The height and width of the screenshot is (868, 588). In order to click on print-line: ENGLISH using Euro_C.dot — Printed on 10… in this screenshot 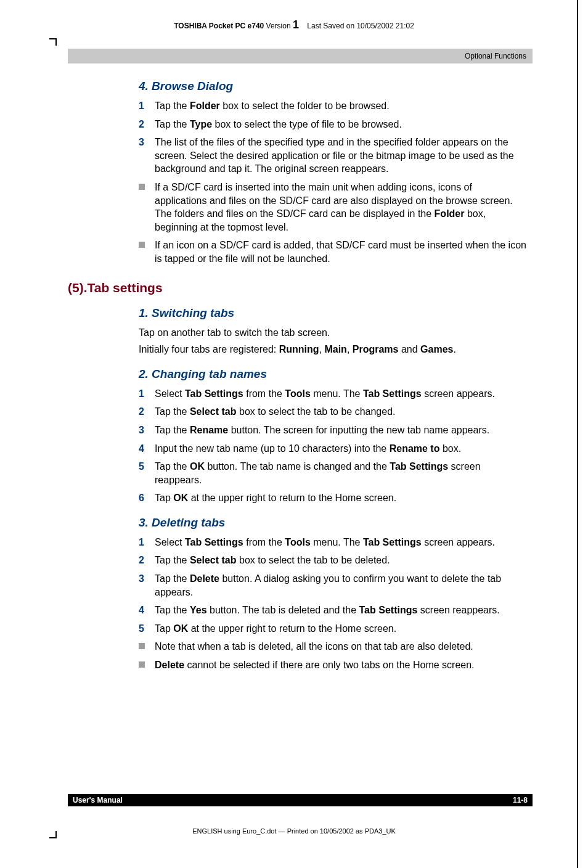, I will do `click(294, 831)`.